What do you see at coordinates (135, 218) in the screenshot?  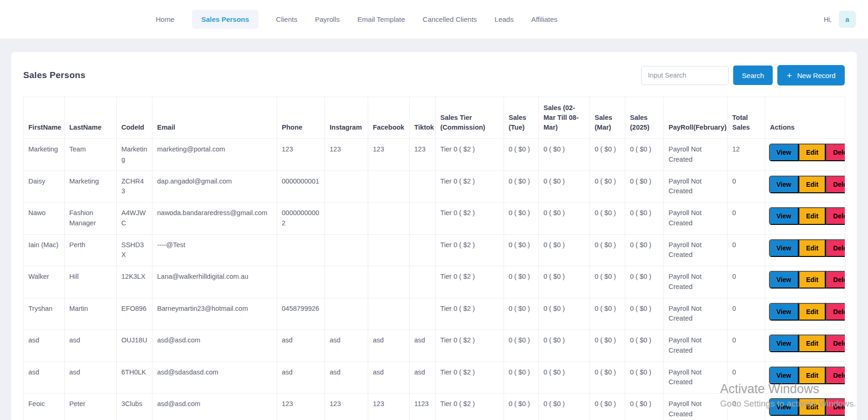 I see `code-id-cell: A4WJWC` at bounding box center [135, 218].